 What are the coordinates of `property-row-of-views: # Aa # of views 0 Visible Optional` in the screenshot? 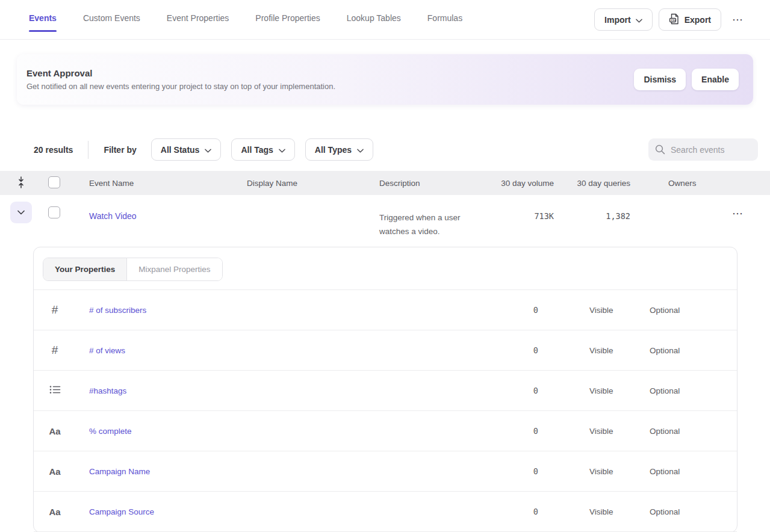 It's located at (385, 350).